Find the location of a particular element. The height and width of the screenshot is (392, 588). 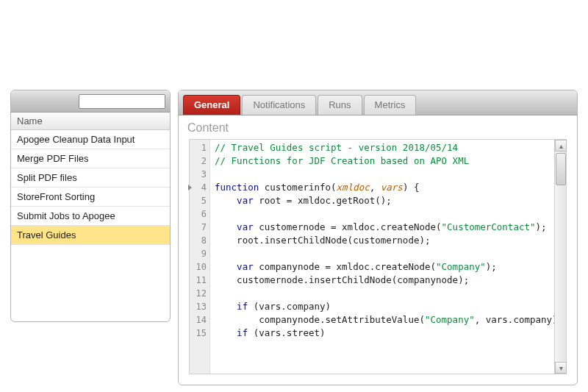

search-input is located at coordinates (122, 101).